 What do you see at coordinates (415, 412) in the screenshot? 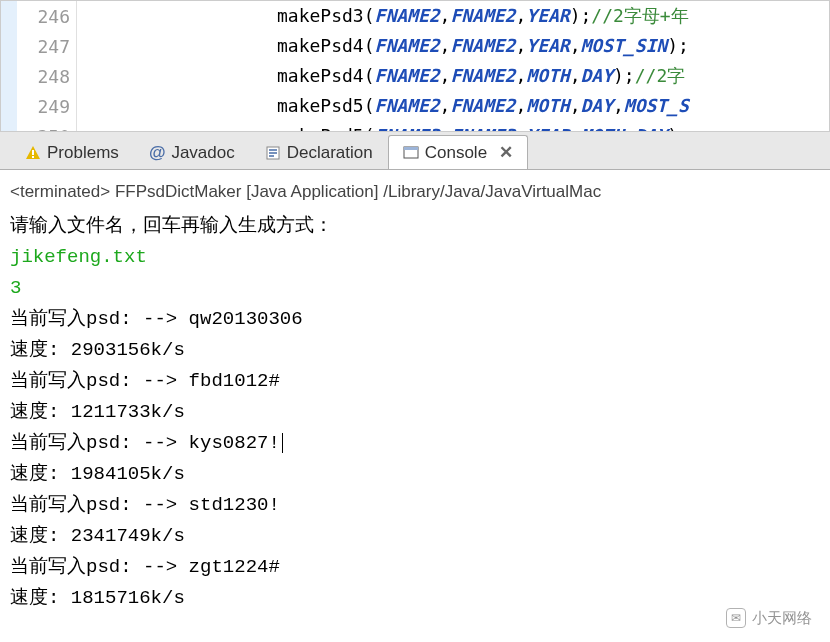
I see `console-output: 速度: 1211733k/s` at bounding box center [415, 412].